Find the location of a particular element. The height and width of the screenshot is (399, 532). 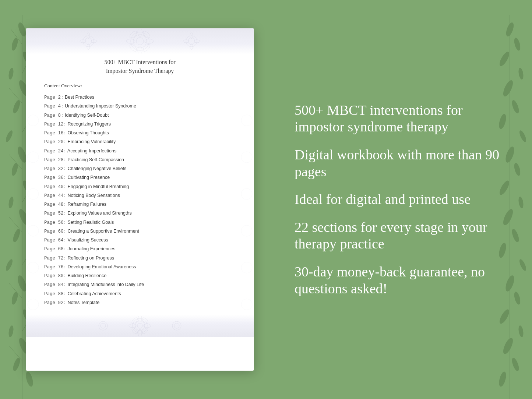

doc-top-decoration is located at coordinates (140, 41).